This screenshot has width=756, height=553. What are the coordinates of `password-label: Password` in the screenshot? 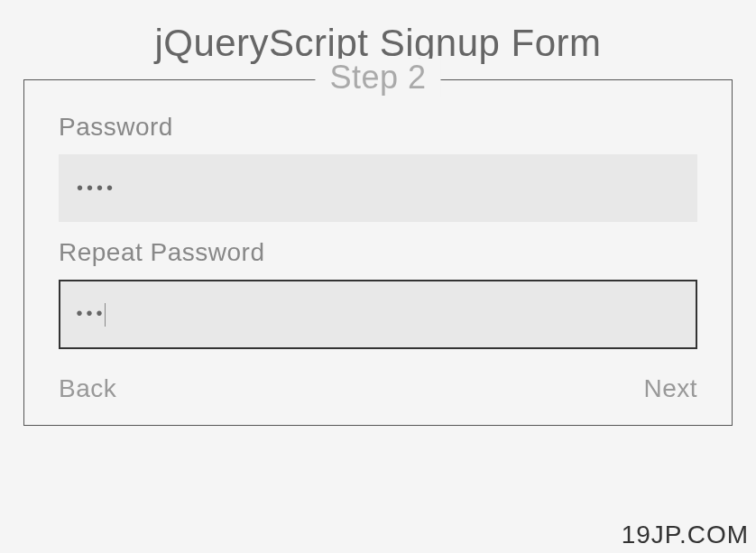 It's located at (378, 127).